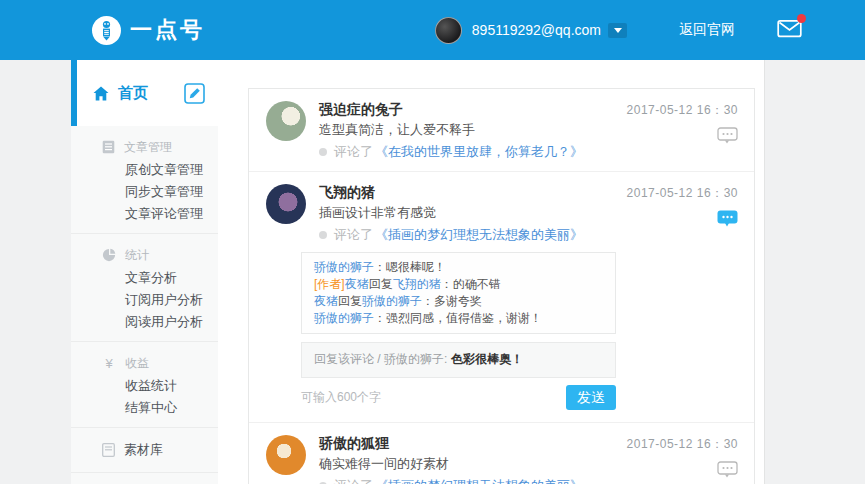 The image size is (865, 484). I want to click on sidebar-item-article-analysis: 文章分析, so click(144, 278).